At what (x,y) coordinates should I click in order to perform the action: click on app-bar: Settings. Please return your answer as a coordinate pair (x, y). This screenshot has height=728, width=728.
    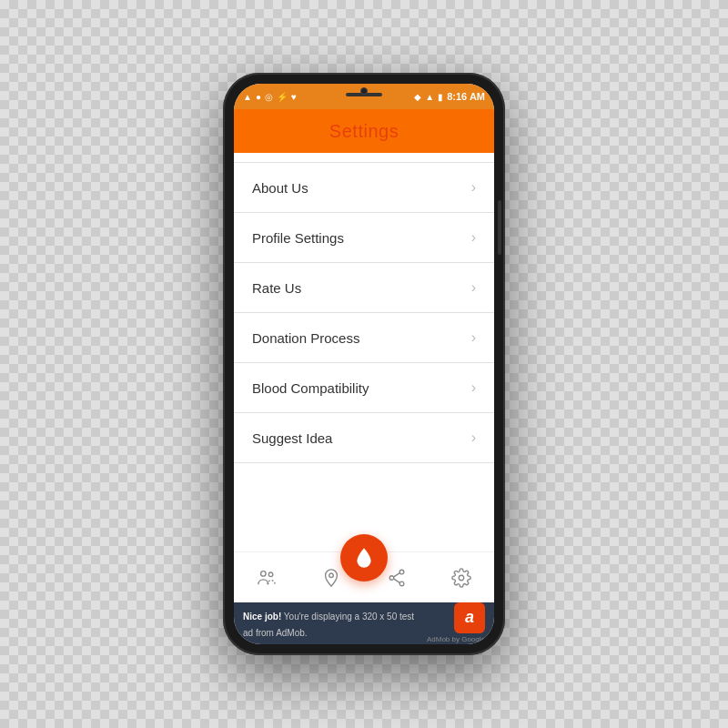
    Looking at the image, I should click on (364, 131).